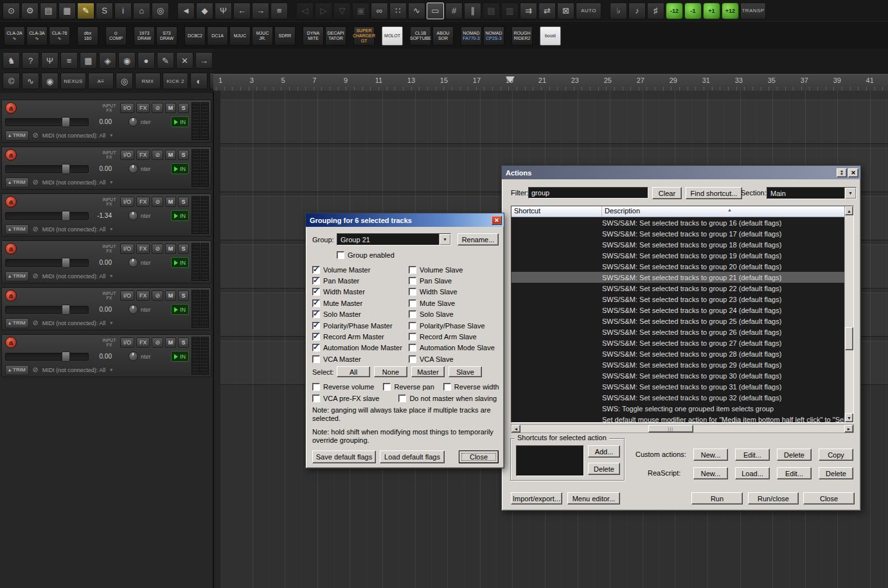 This screenshot has height=588, width=888. What do you see at coordinates (618, 11) in the screenshot?
I see `note-flat-icon: ♭` at bounding box center [618, 11].